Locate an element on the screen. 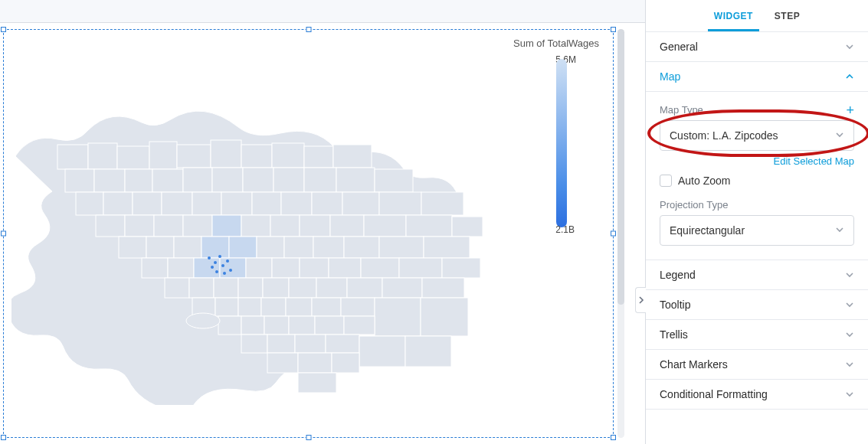  tab-widget: WIDGET is located at coordinates (734, 16).